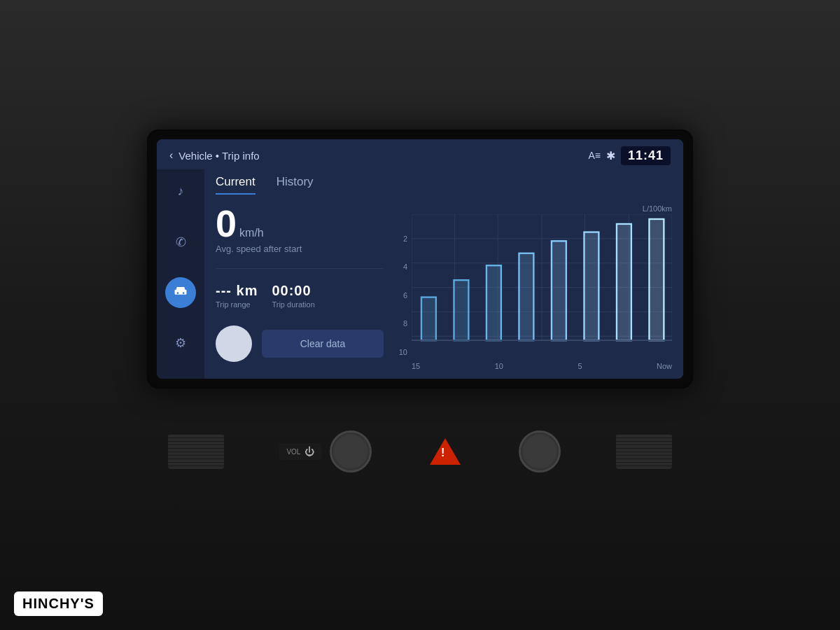 The width and height of the screenshot is (840, 630). Describe the element at coordinates (542, 365) in the screenshot. I see `x-axis-labels: 15 10 5 Now` at that location.